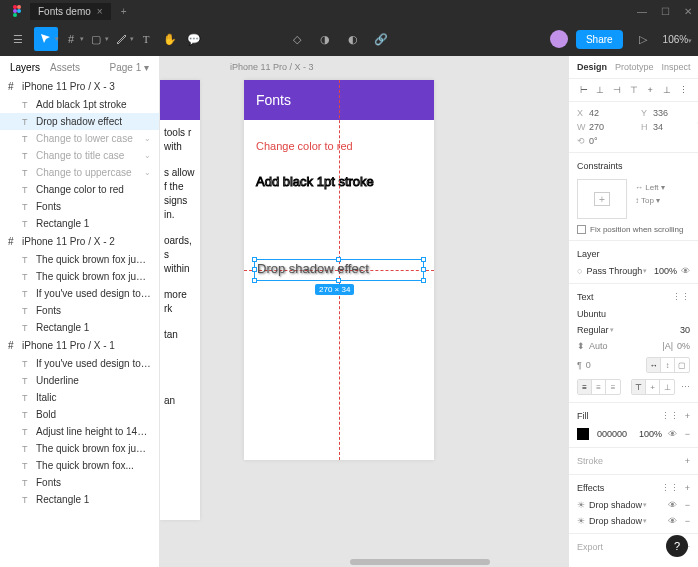 This screenshot has width=698, height=567. Describe the element at coordinates (668, 365) in the screenshot. I see `resize-mode: ↔↕▢` at that location.